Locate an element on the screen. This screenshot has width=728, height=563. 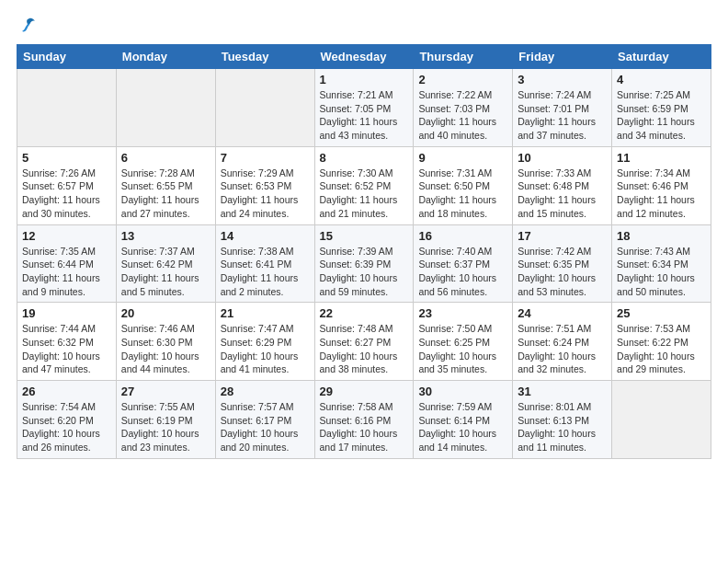
day-number: 24 is located at coordinates (563, 313).